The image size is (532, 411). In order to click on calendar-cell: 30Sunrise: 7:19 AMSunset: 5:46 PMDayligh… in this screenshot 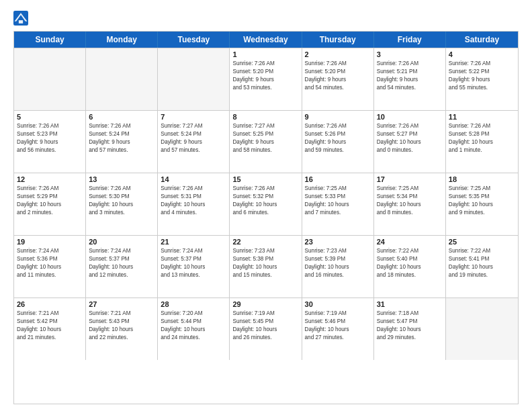, I will do `click(339, 329)`.